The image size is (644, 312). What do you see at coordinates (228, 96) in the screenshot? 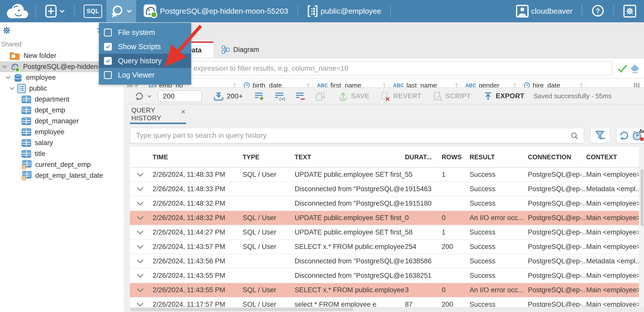
I see `fetch-all-button: 200+` at bounding box center [228, 96].